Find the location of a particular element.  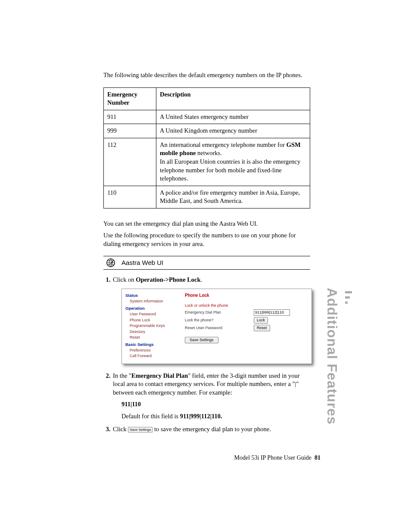

body-text: You can set the emergency dial plan usin… is located at coordinates (207, 224).